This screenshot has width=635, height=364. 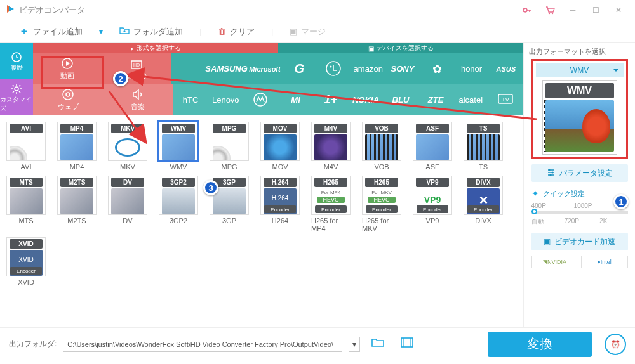 What do you see at coordinates (222, 32) in the screenshot?
I see `trash-icon: 🗑` at bounding box center [222, 32].